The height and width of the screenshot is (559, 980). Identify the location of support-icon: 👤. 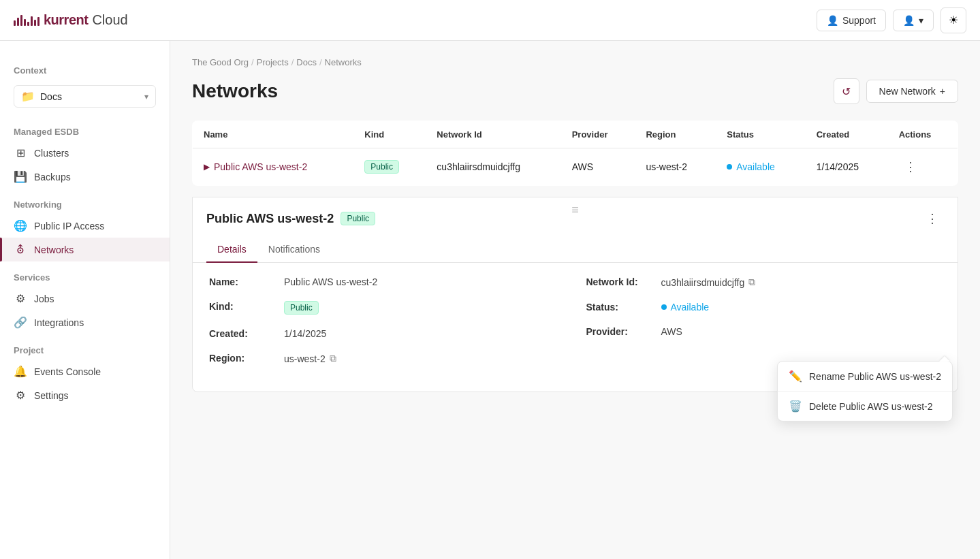
(832, 20).